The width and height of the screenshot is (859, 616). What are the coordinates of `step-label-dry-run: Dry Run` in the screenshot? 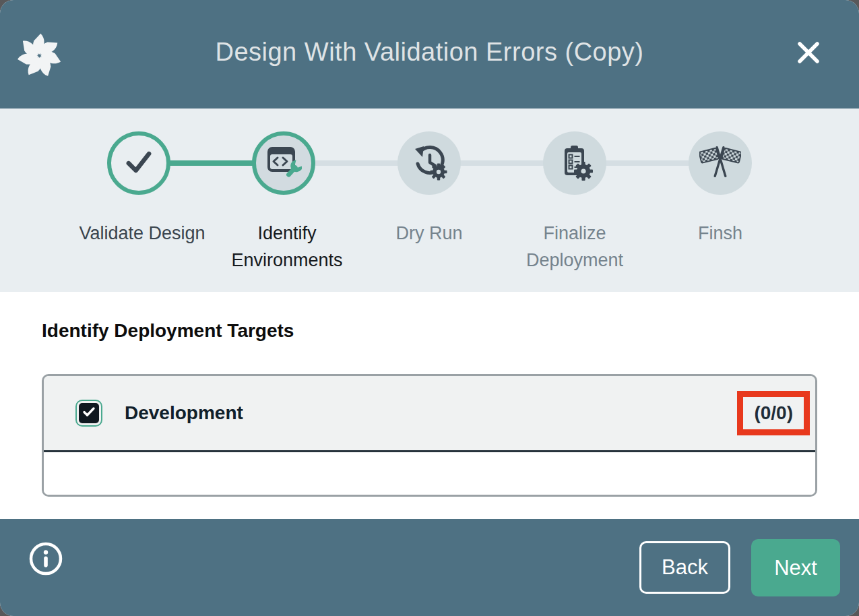 It's located at (429, 233).